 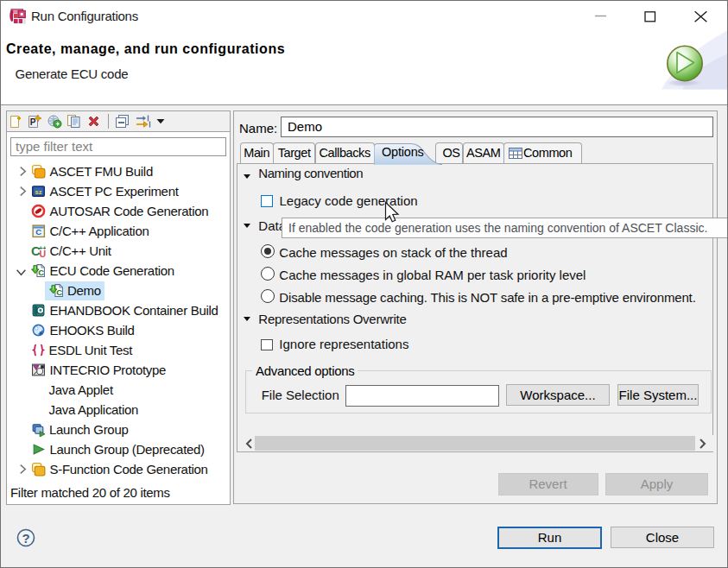 I want to click on svg-text: P, so click(x=33, y=123).